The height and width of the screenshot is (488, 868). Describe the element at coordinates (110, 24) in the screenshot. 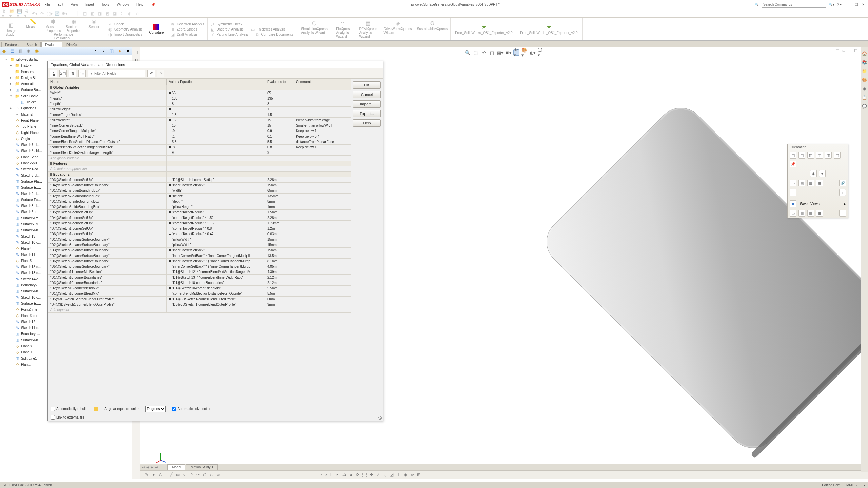

I see `check-icon: ✓` at that location.